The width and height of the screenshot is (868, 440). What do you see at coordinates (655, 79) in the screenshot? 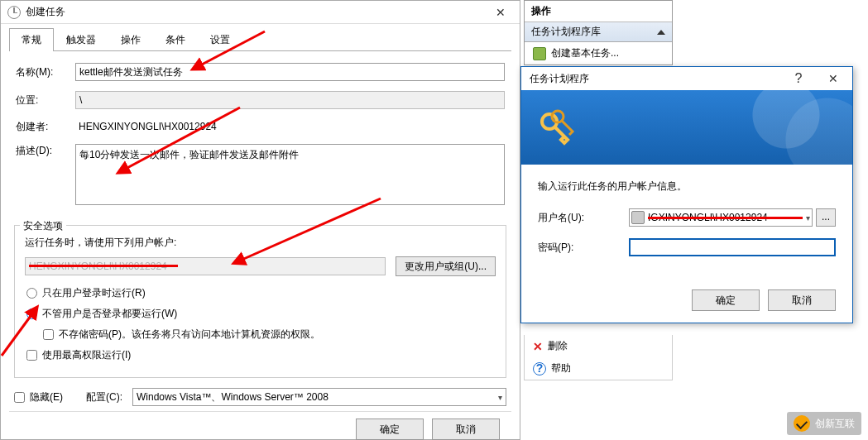
I see `cred-title: 任务计划程序` at bounding box center [655, 79].